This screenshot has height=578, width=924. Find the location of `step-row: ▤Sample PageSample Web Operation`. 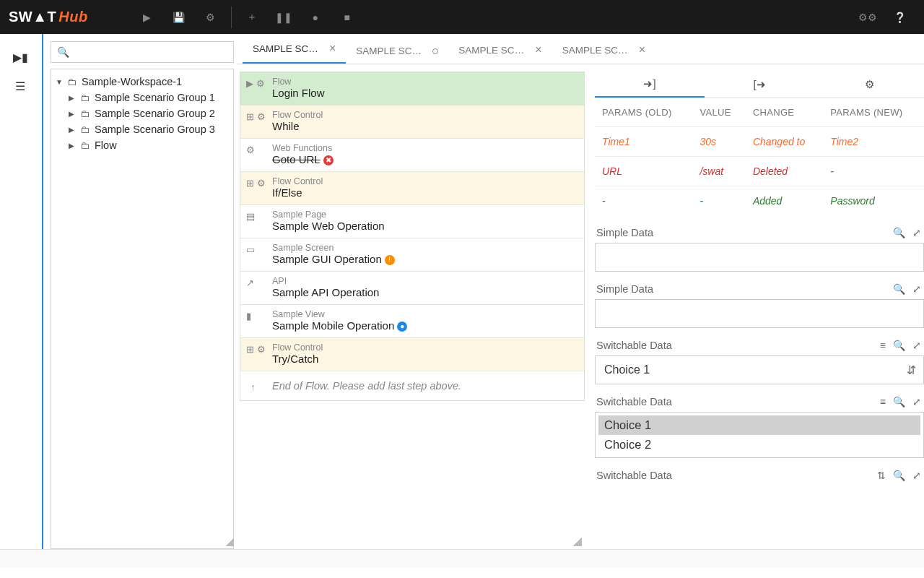

step-row: ▤Sample PageSample Web Operation is located at coordinates (412, 222).